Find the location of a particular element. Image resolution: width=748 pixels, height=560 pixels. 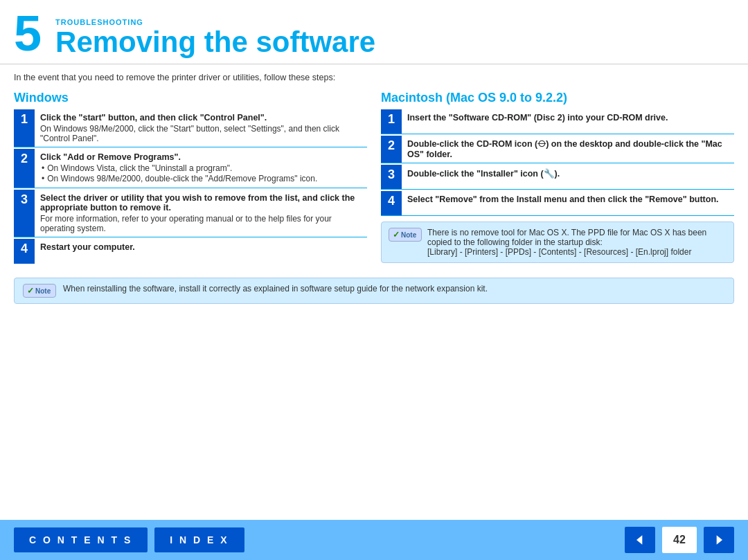

footer: C O N T E N T S I N D E X 42 is located at coordinates (374, 540).